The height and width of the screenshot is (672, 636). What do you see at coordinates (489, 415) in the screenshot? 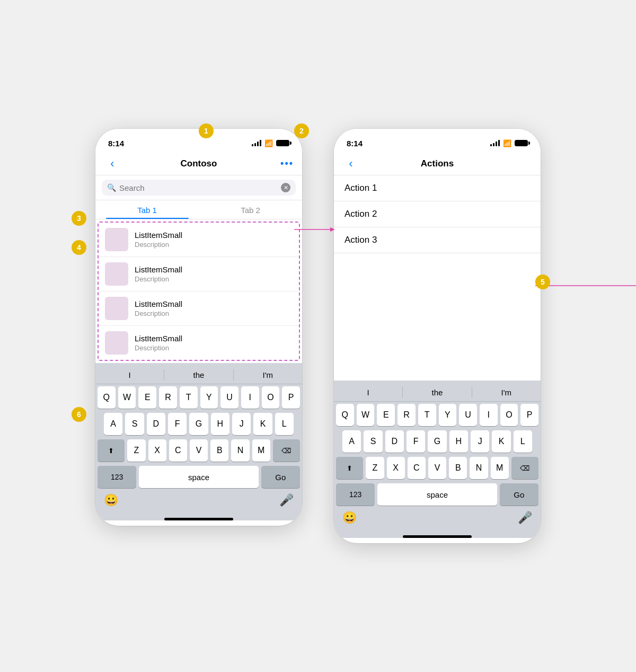
I see `key-i-r: I` at bounding box center [489, 415].